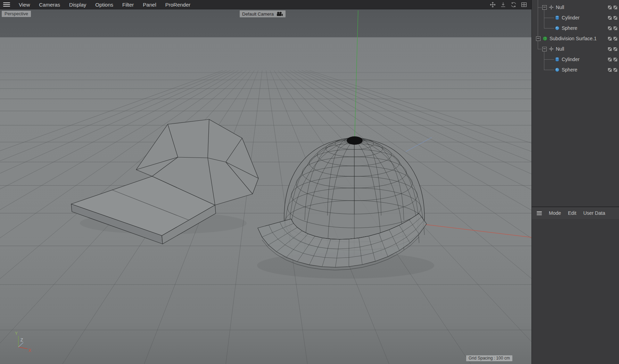 The width and height of the screenshot is (619, 364). I want to click on hamburger-menu-icon, so click(7, 5).